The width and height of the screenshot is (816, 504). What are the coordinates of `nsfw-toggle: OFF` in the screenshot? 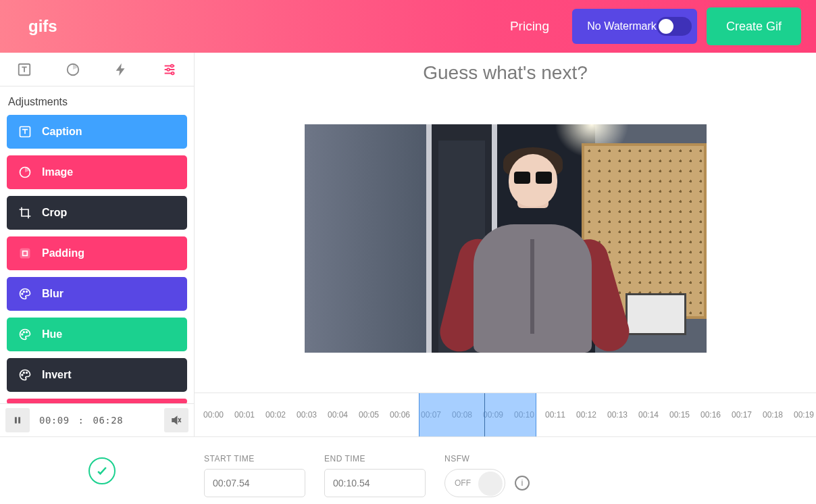 It's located at (475, 483).